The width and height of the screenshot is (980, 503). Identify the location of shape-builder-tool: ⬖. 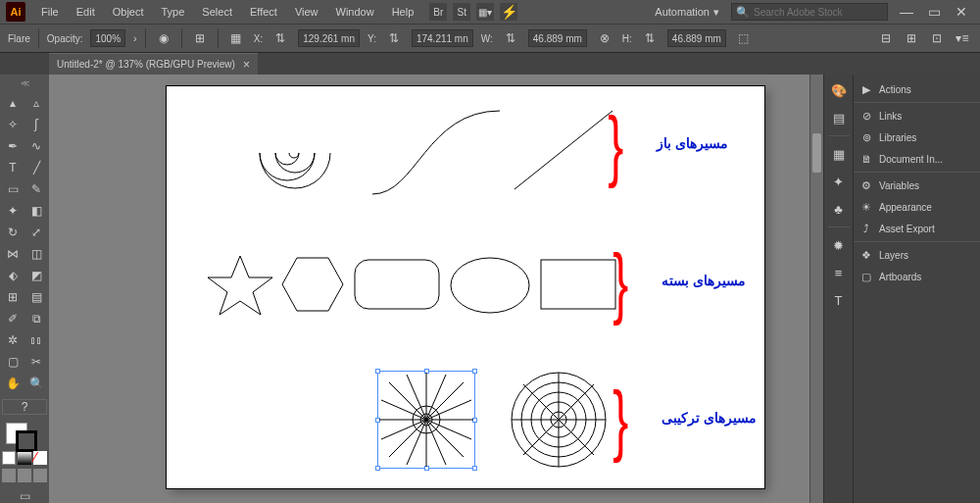
(13, 276).